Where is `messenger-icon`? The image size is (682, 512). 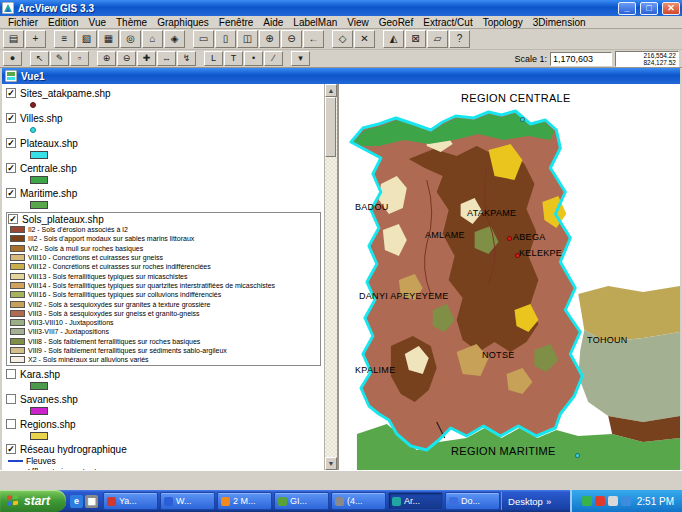 messenger-icon is located at coordinates (587, 501).